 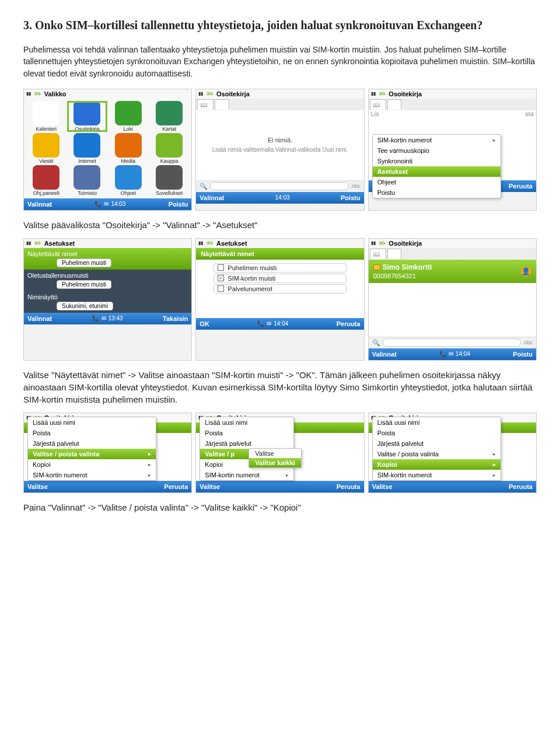 What do you see at coordinates (87, 181) in the screenshot?
I see `app-icon-toimisto: Toimisto` at bounding box center [87, 181].